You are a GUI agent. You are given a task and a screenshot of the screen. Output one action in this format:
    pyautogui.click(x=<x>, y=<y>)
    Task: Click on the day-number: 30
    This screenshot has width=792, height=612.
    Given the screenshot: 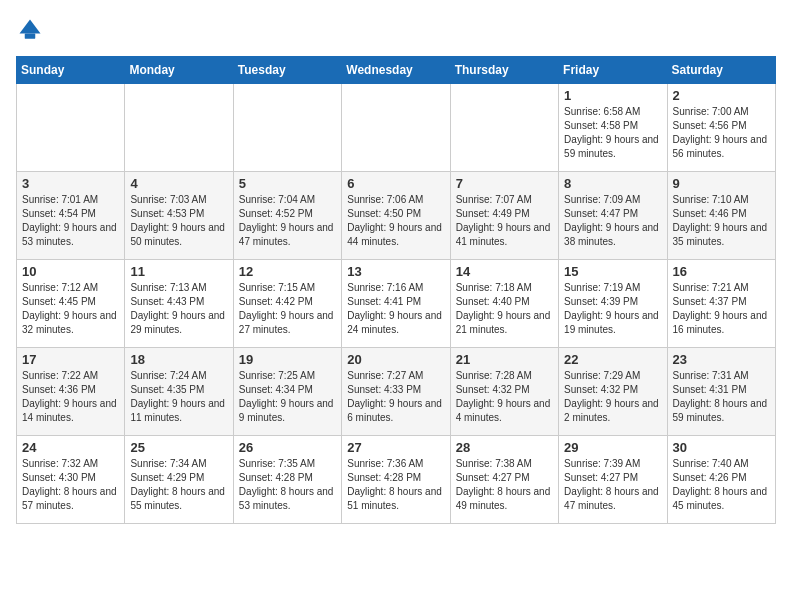 What is the action you would take?
    pyautogui.click(x=722, y=448)
    